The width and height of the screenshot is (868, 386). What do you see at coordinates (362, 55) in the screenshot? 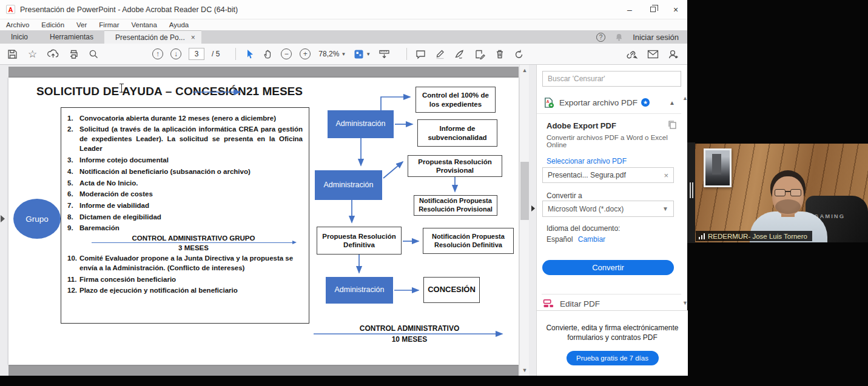
I see `page-display-dropdown: ▼` at bounding box center [362, 55].